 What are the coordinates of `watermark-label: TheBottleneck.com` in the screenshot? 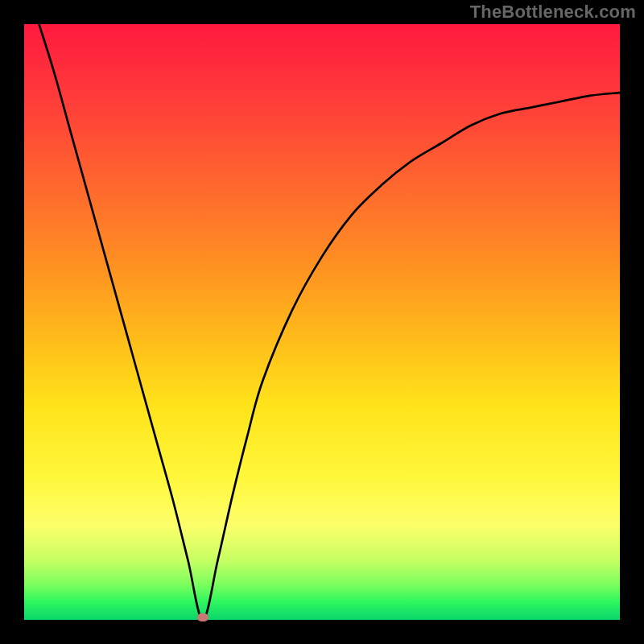 It's located at (553, 12).